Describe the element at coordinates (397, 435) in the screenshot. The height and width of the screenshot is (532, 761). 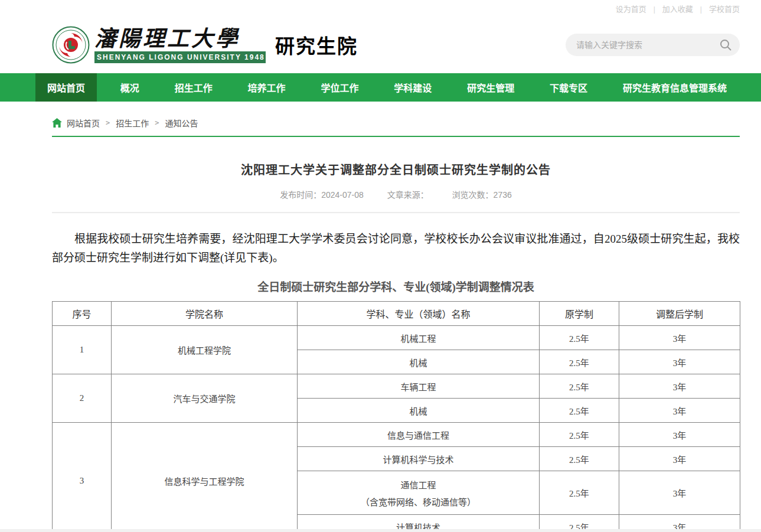
I see `table-row: 3信息科学与工程学院信息与通信工程2.5年3年` at that location.